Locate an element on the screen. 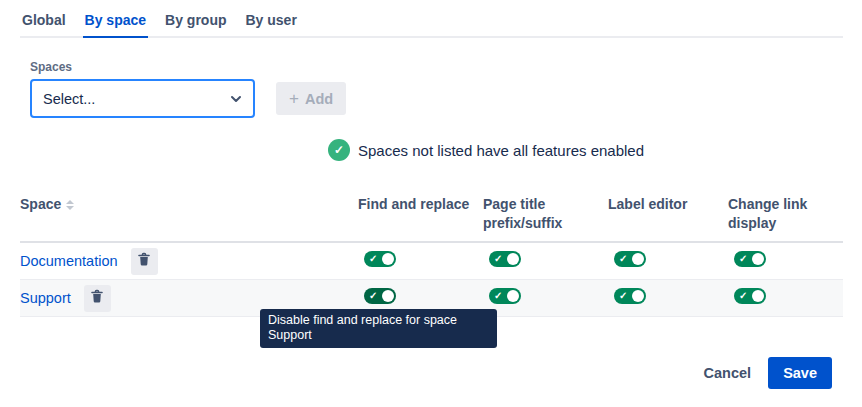 Image resolution: width=862 pixels, height=407 pixels. tab-by-user: By user is located at coordinates (272, 23).